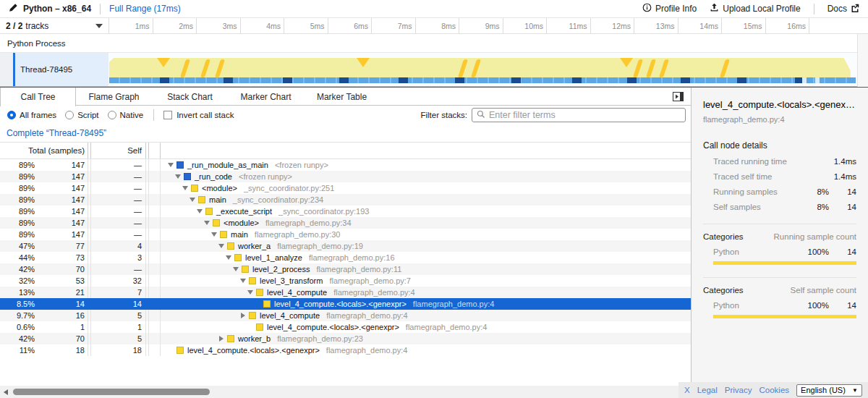 This screenshot has height=398, width=868. What do you see at coordinates (114, 97) in the screenshot?
I see `tab-flame-graph: Flame Graph` at bounding box center [114, 97].